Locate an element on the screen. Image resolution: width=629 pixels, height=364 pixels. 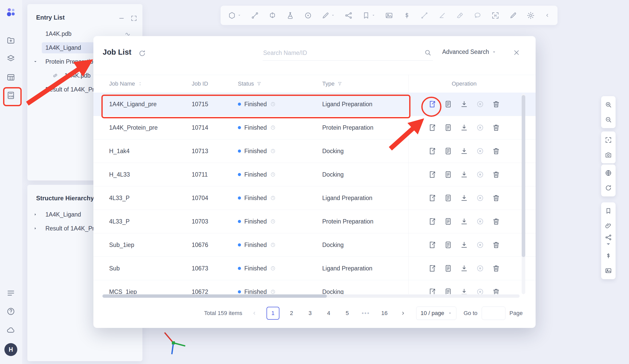
workflow-nodes-tool is located at coordinates (349, 15).